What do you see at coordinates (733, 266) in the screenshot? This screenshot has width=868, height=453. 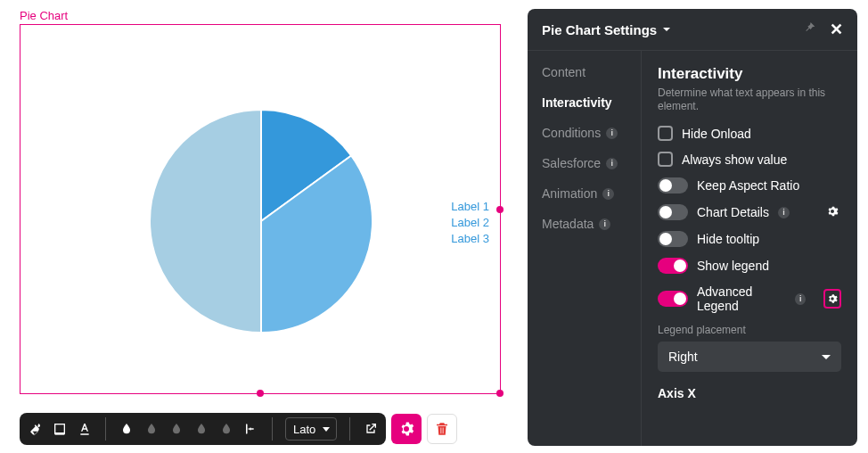 I see `row-label: Show legend` at bounding box center [733, 266].